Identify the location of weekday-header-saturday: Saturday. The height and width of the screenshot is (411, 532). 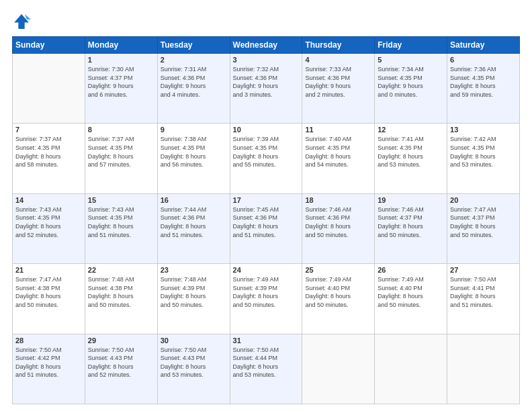
(484, 46).